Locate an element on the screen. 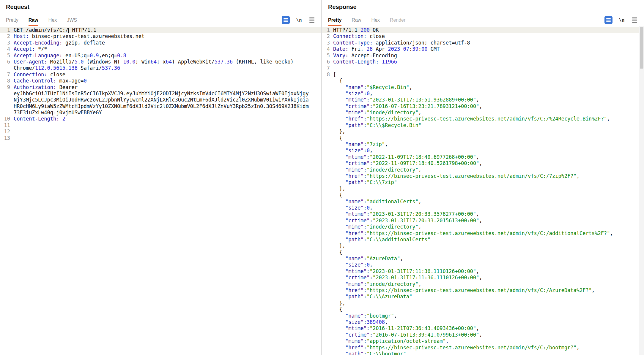  code-line: "name":"bootmgr", is located at coordinates (481, 316).